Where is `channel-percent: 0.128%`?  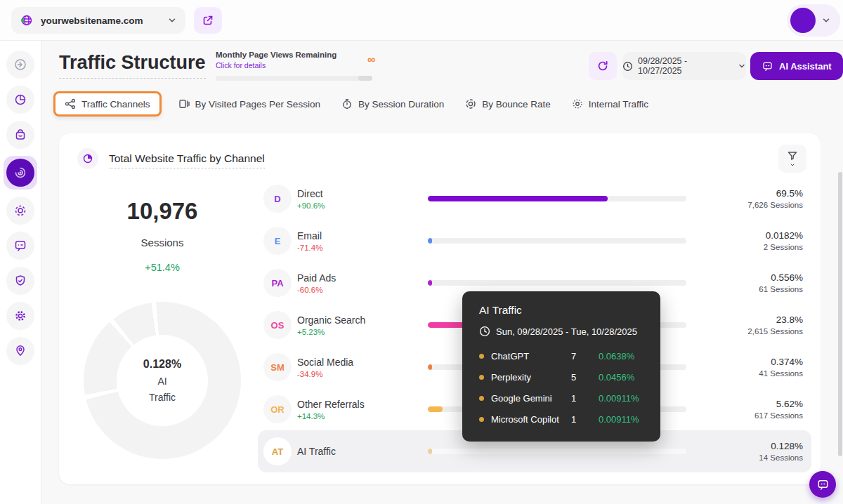 channel-percent: 0.128% is located at coordinates (750, 446).